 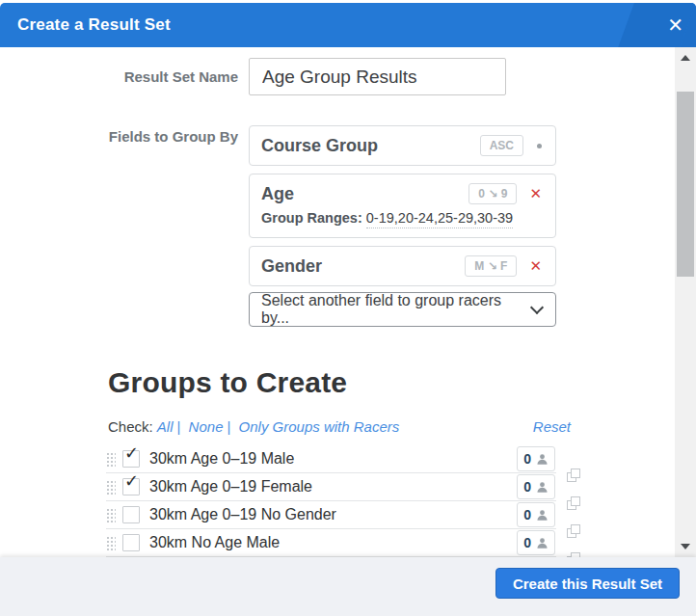 What do you see at coordinates (493, 194) in the screenshot?
I see `sort-order-badge: 0 ↘ 9` at bounding box center [493, 194].